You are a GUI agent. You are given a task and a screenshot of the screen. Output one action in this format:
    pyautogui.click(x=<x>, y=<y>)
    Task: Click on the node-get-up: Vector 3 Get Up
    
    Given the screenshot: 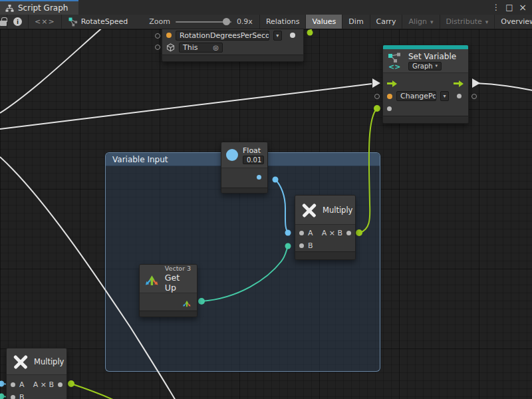 What is the action you would take?
    pyautogui.click(x=168, y=291)
    